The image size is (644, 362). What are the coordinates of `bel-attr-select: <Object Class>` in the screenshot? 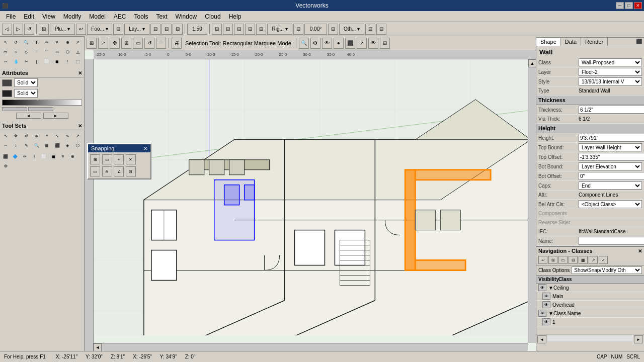 It's located at (610, 204).